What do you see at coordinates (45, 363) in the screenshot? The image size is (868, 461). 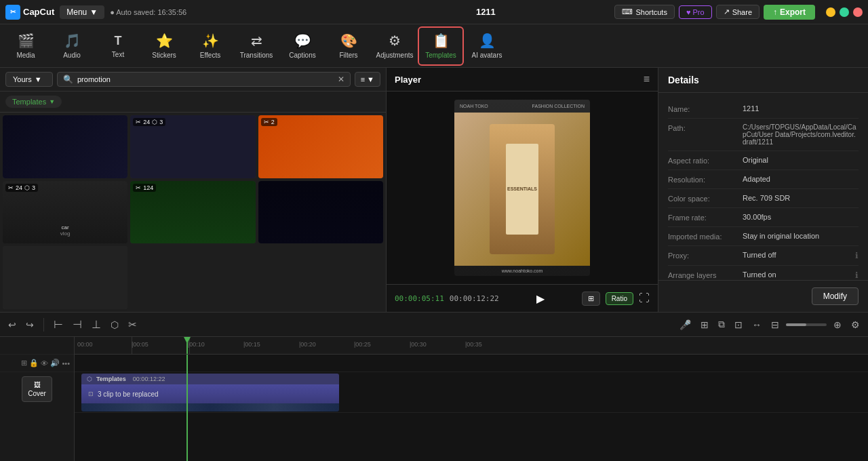 I see `track-visible: 👁` at bounding box center [45, 363].